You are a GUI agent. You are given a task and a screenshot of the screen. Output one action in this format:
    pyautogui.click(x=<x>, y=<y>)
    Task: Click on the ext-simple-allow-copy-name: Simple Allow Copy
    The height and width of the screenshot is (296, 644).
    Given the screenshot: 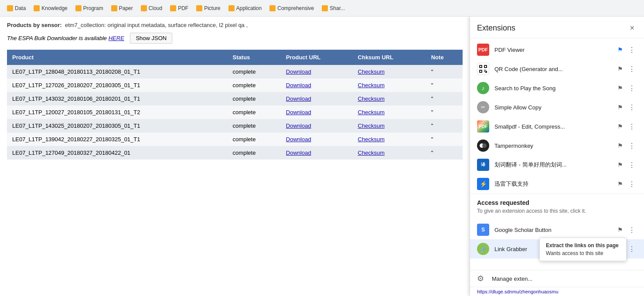 What is the action you would take?
    pyautogui.click(x=556, y=107)
    